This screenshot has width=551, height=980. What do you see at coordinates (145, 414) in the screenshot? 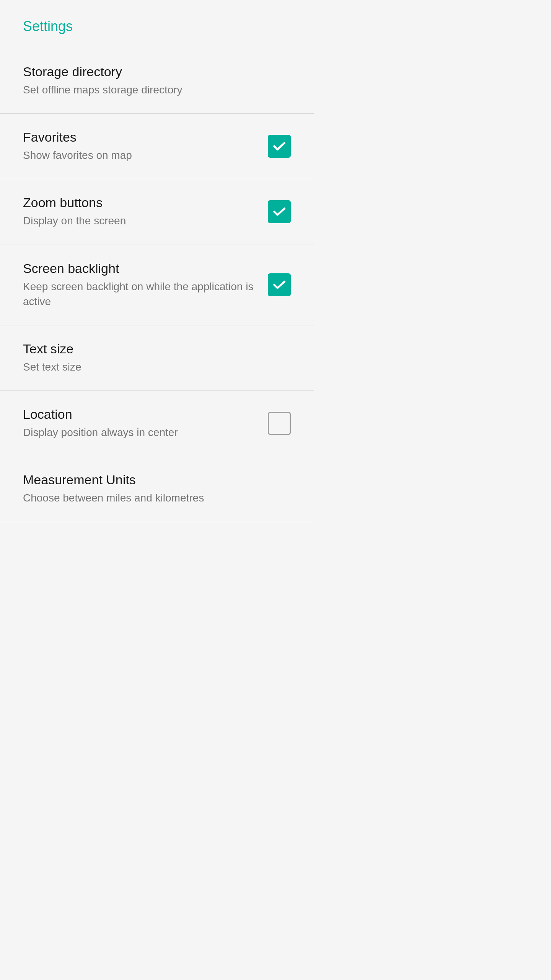
I see `settings-item-title: Location` at bounding box center [145, 414].